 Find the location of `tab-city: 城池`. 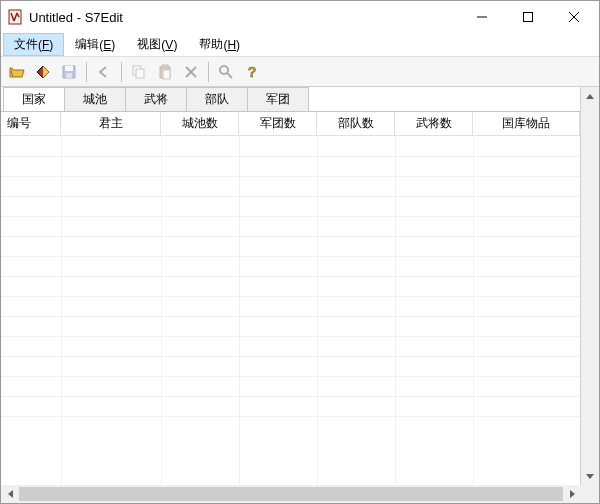

tab-city: 城池 is located at coordinates (95, 99).